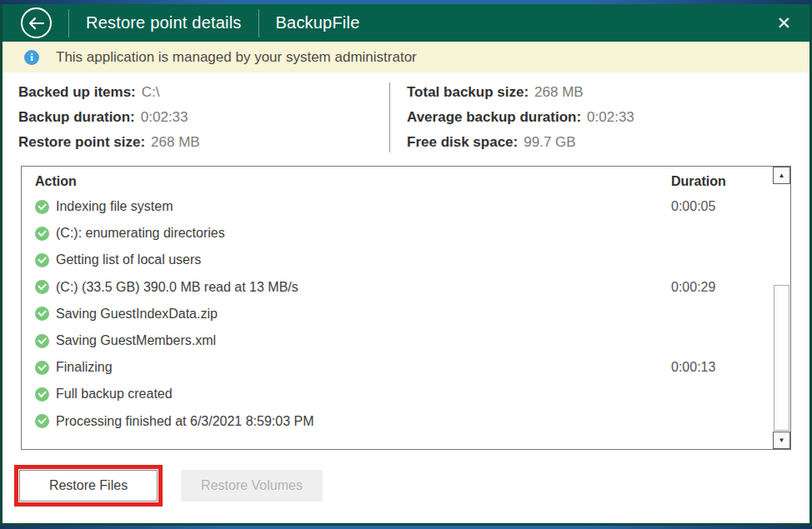 Image resolution: width=812 pixels, height=529 pixels. Describe the element at coordinates (114, 394) in the screenshot. I see `action-text: Full backup created` at that location.